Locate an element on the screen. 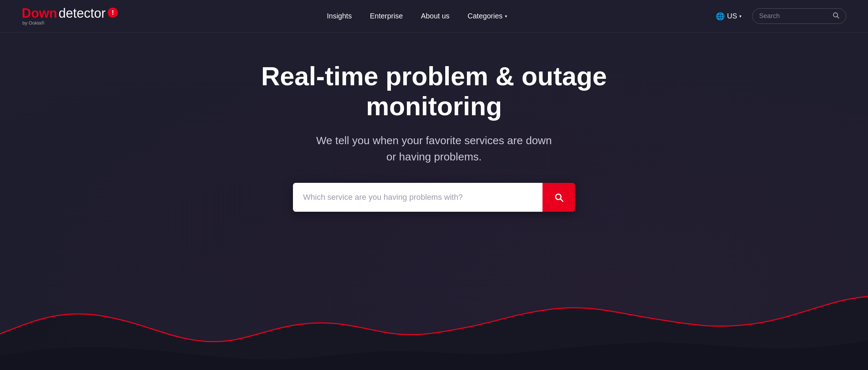 This screenshot has height=370, width=868. locale-chevron-icon: ▾ is located at coordinates (740, 16).